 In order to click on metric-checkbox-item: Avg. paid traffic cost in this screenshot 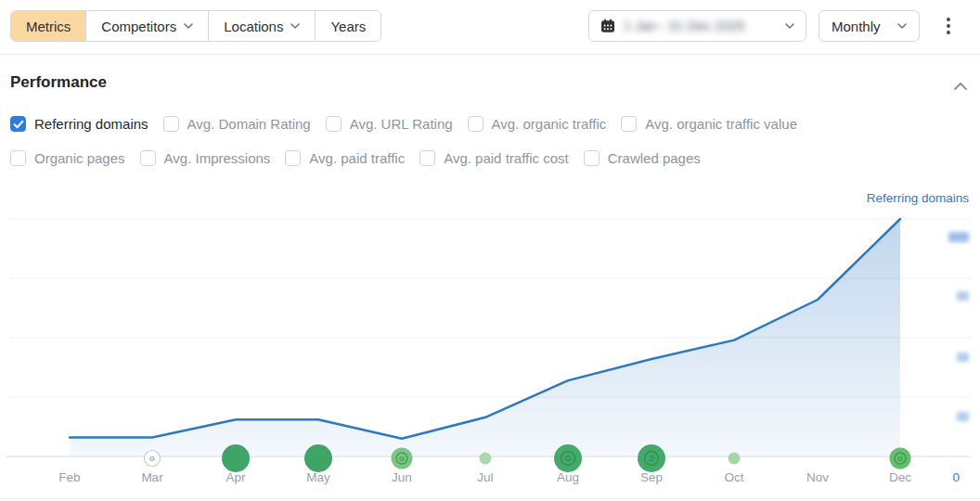, I will do `click(494, 158)`.